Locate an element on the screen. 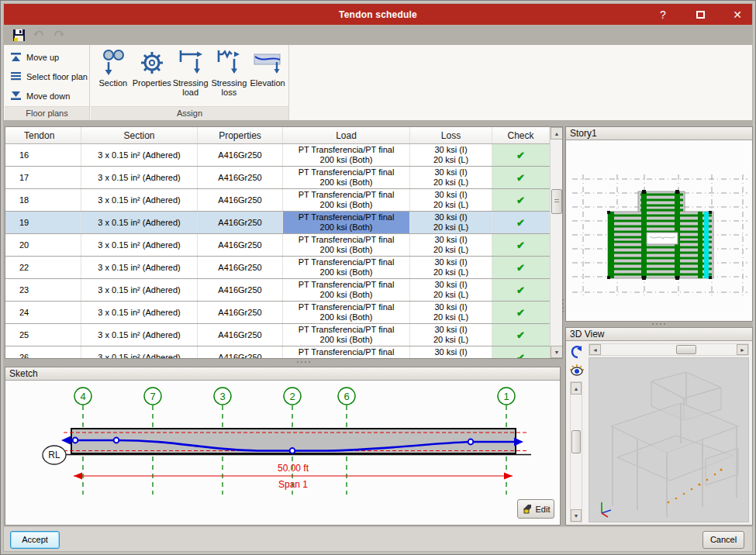 The image size is (756, 555). move-up-button: Move up is located at coordinates (47, 57).